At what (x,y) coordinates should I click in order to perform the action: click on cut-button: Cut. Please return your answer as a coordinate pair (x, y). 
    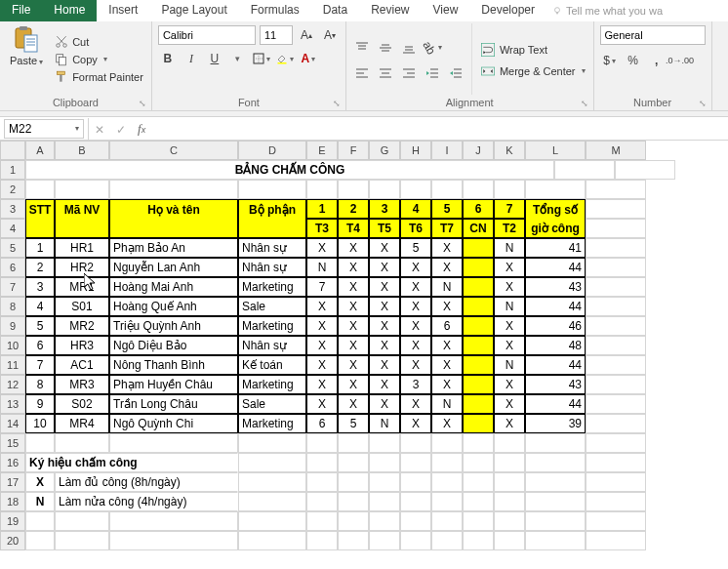
    Looking at the image, I should click on (100, 42).